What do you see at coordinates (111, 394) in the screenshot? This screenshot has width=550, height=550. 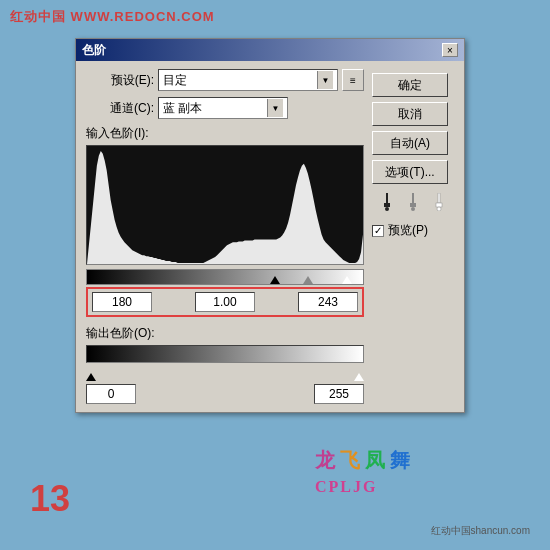 I see `output-black-field` at bounding box center [111, 394].